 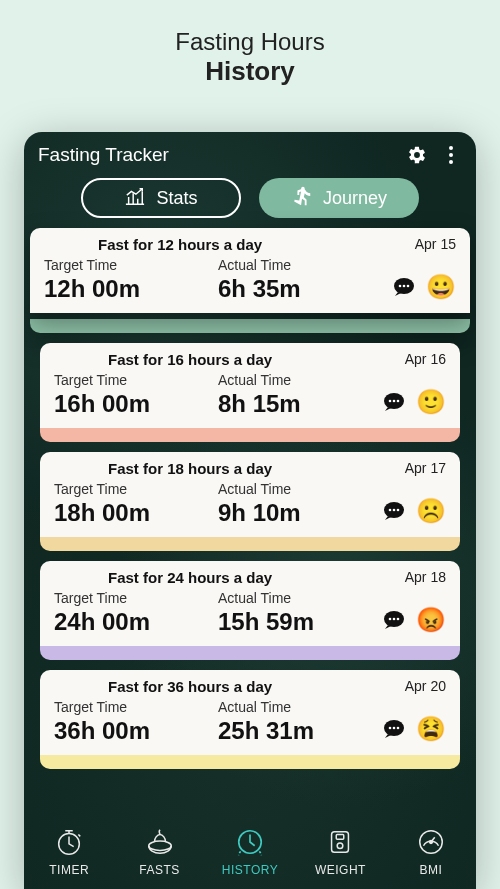 I want to click on actual-time: 6h 35m, so click(x=305, y=289).